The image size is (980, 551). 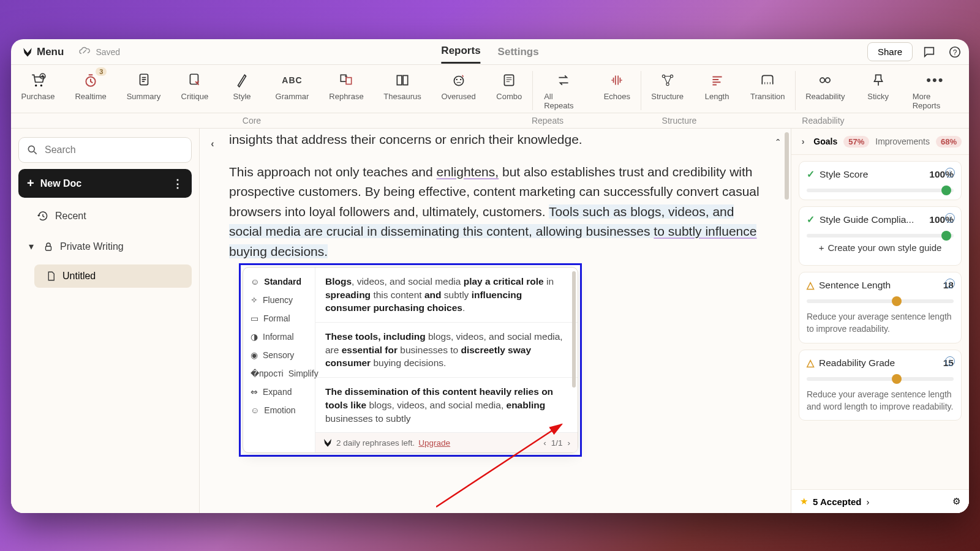 I want to click on help-icon: ?, so click(x=955, y=52).